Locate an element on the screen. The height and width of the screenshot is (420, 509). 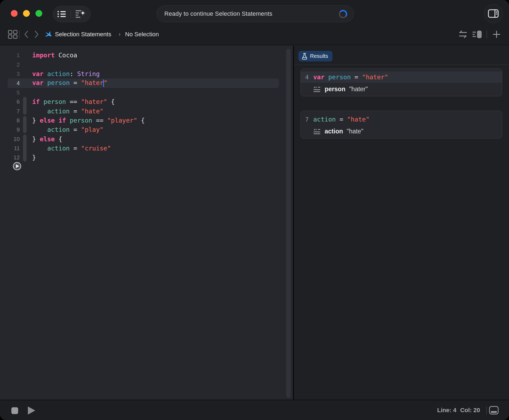
list-bullet-icon is located at coordinates (62, 14).